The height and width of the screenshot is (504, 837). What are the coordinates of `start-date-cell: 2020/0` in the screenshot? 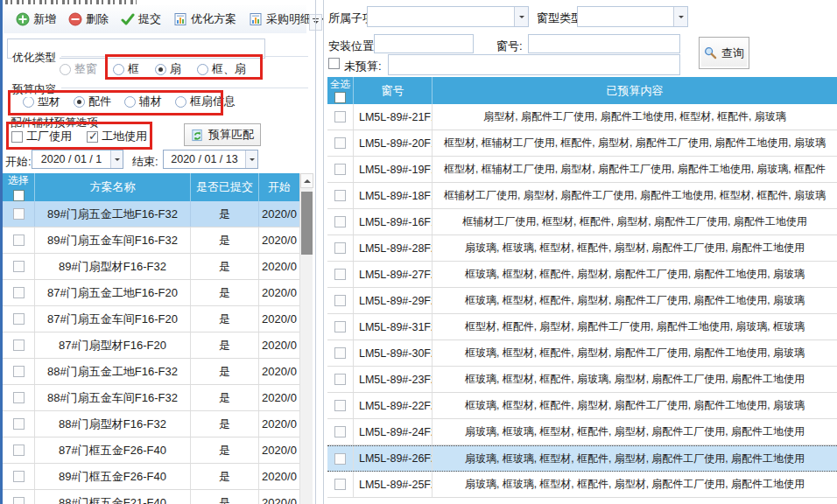 It's located at (279, 371).